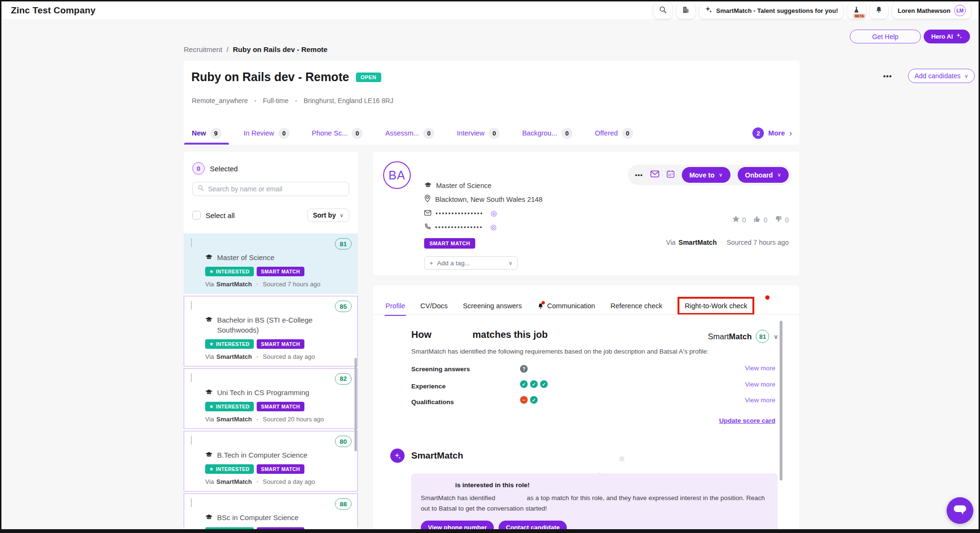  Describe the element at coordinates (543, 303) in the screenshot. I see `notification-dot` at that location.